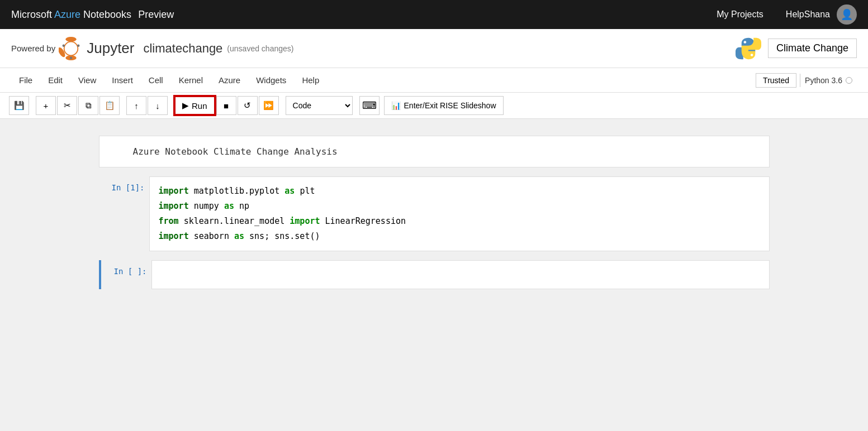 The width and height of the screenshot is (868, 431). Describe the element at coordinates (269, 106) in the screenshot. I see `fast-forward-button: ⏩` at that location.